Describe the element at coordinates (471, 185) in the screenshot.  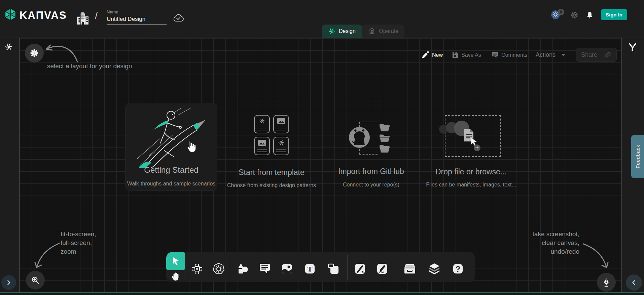
I see `card-subtitle: Files can be manifests, images, text...` at that location.